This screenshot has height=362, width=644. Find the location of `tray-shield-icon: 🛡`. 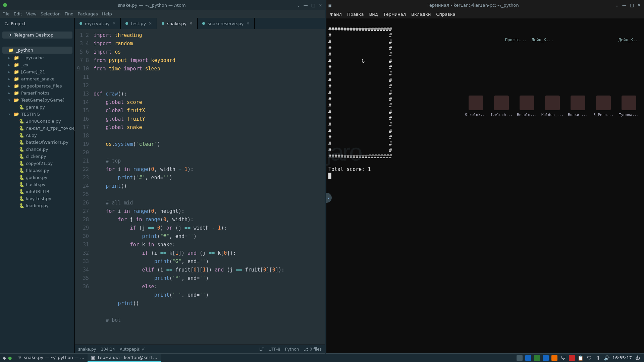

tray-shield-icon: 🛡 is located at coordinates (589, 358).